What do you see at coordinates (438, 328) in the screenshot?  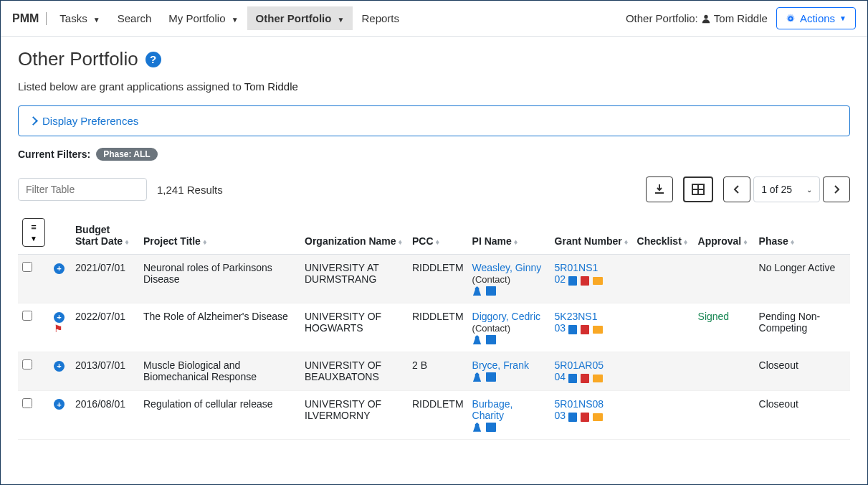 I see `cell-pcc: RIDDLETM` at bounding box center [438, 328].